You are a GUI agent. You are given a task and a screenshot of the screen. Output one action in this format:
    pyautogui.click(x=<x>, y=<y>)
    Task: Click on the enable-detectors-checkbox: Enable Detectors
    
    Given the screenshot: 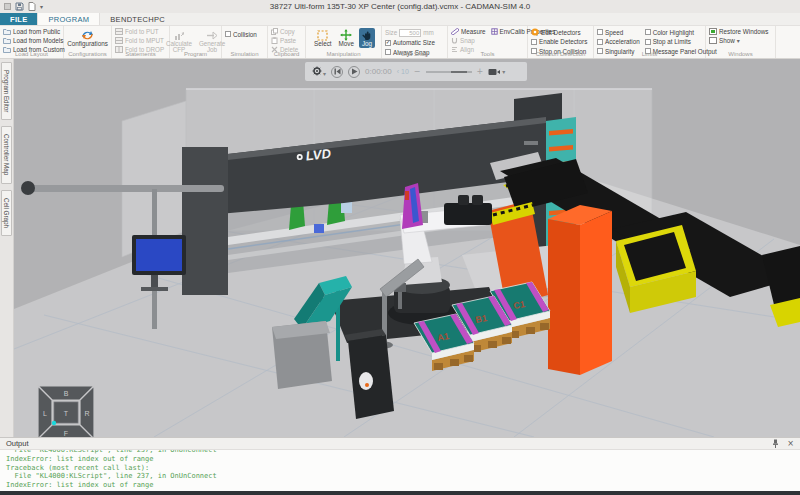 What is the action you would take?
    pyautogui.click(x=559, y=42)
    